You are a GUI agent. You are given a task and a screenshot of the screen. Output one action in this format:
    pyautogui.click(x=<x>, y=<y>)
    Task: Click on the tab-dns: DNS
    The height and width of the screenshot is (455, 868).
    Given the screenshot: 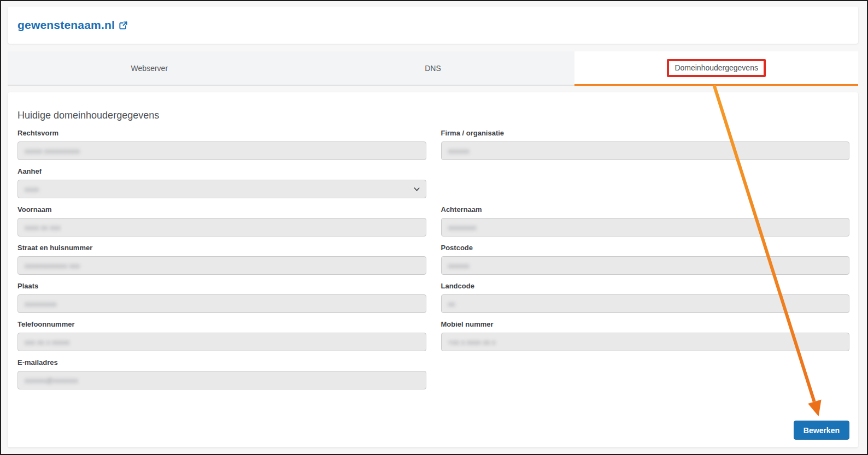 What is the action you would take?
    pyautogui.click(x=433, y=69)
    